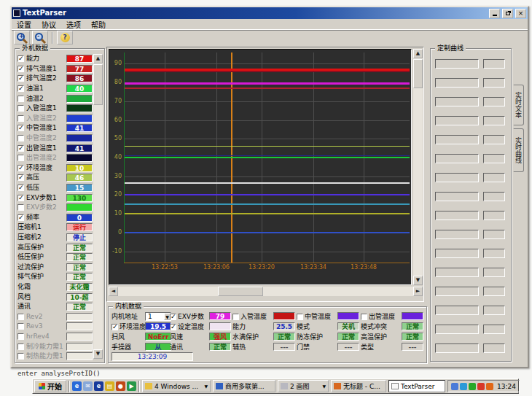 This screenshot has height=396, width=532. What do you see at coordinates (359, 387) in the screenshot?
I see `taskbar-button-4: 无标题 - C...` at bounding box center [359, 387].